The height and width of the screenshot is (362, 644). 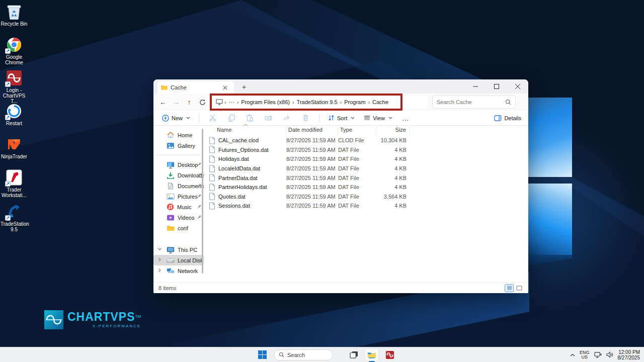 I want to click on file-name: Futures_Options.dat, so click(x=244, y=150).